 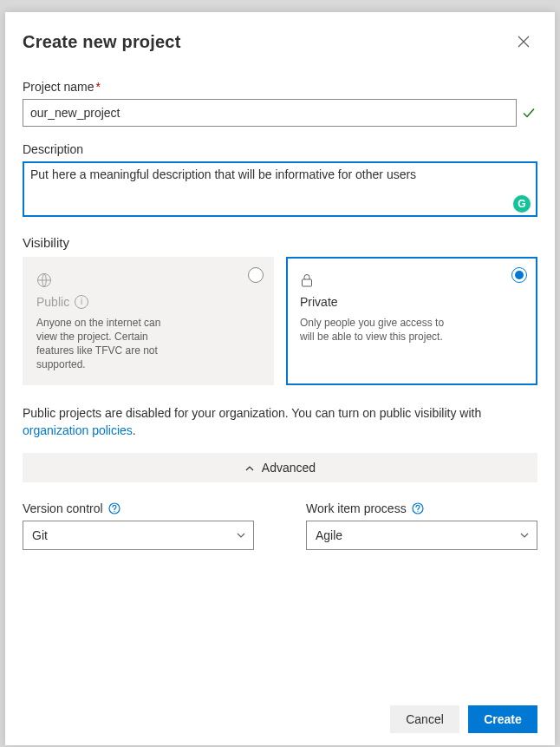 What do you see at coordinates (421, 535) in the screenshot?
I see `work-item-process-select: Agile` at bounding box center [421, 535].